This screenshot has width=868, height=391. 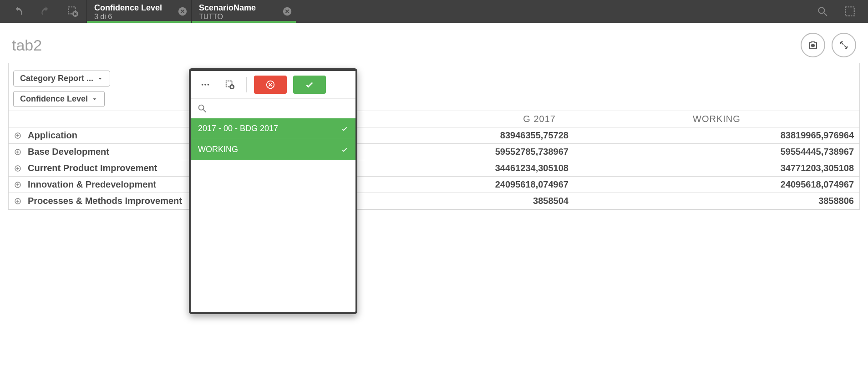 I want to click on cell-value: 83819965,976964, so click(x=716, y=136).